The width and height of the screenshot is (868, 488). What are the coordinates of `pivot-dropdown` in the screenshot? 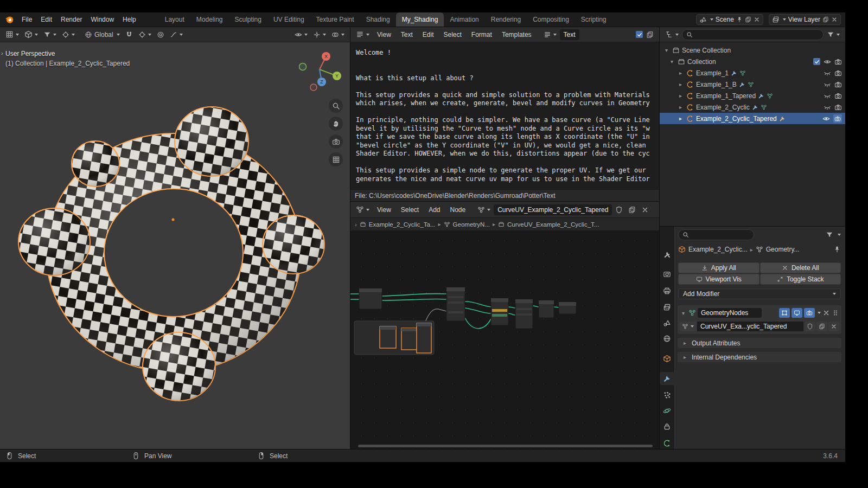 It's located at (68, 35).